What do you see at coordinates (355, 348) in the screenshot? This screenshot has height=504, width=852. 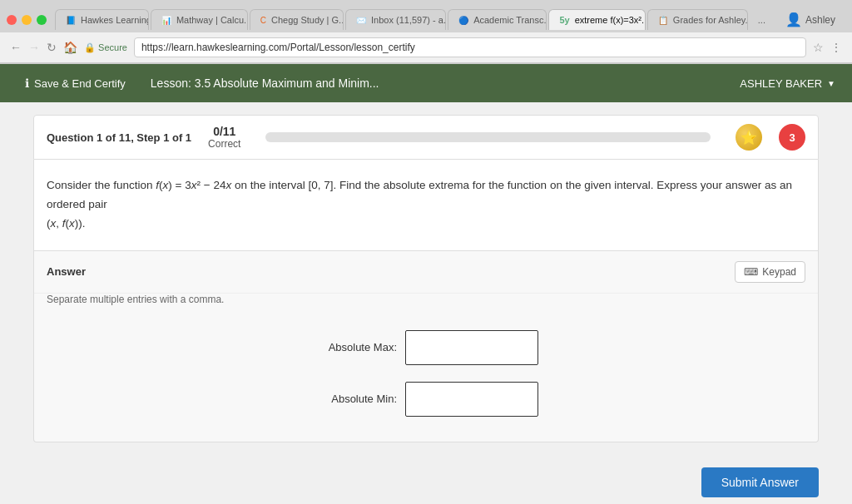 I see `absolute-max-label: Absolute Max:` at bounding box center [355, 348].